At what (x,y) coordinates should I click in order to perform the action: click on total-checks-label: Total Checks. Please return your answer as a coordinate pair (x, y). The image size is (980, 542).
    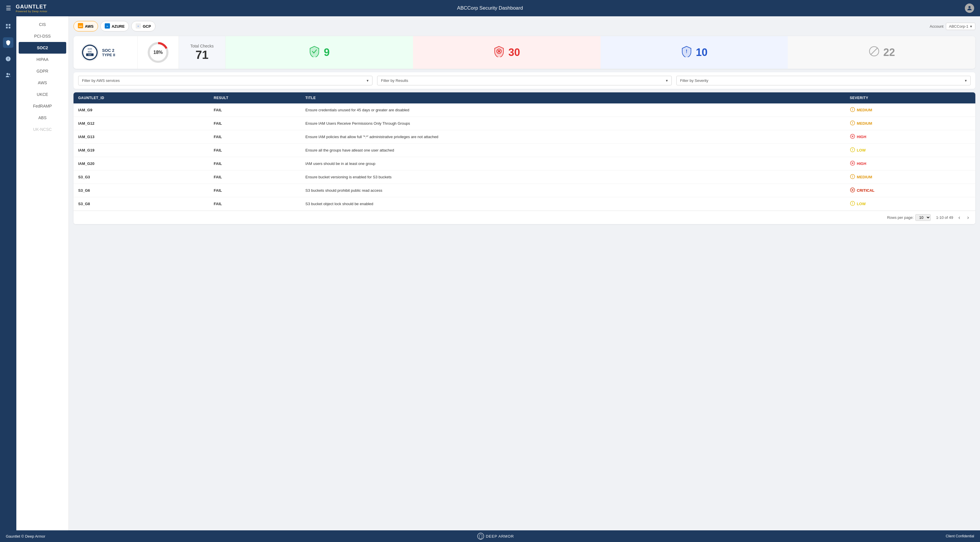
    Looking at the image, I should click on (202, 46).